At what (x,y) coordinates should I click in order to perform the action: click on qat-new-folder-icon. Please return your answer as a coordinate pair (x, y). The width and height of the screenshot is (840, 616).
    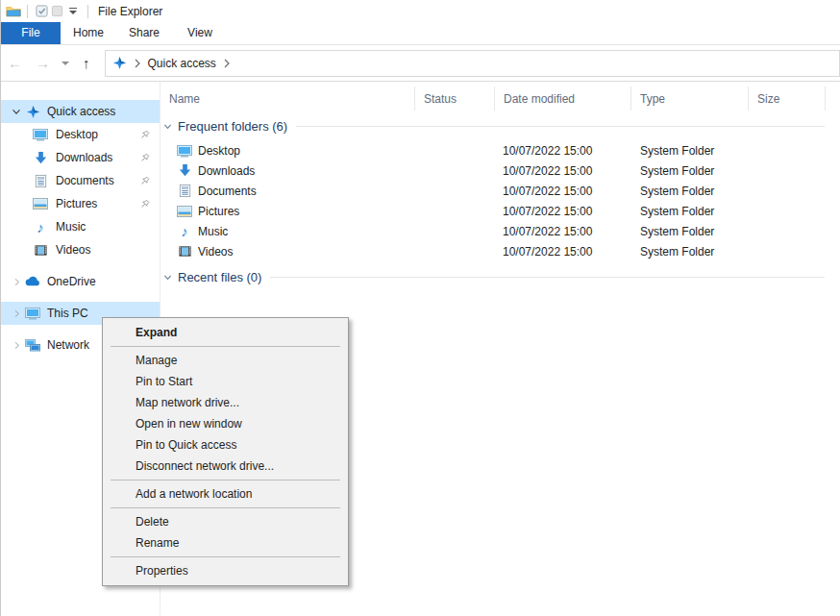
    Looking at the image, I should click on (57, 12).